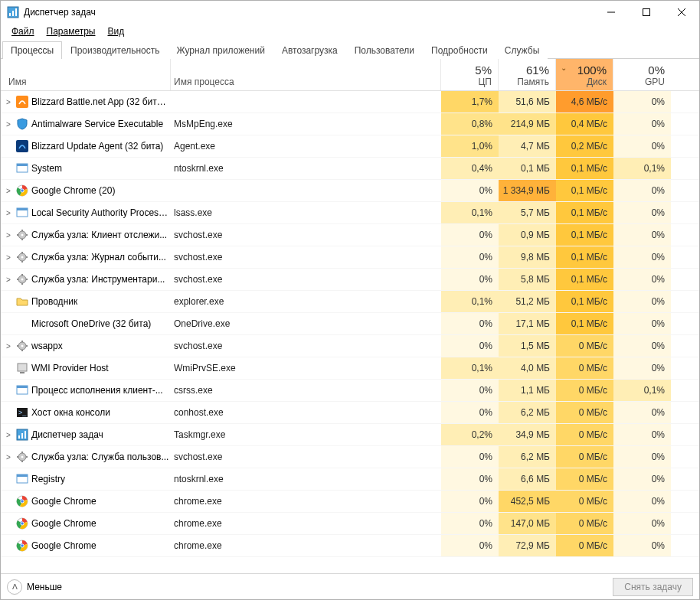  I want to click on process-row: >Служба узла: Клиент отслежи...svchost.e…, so click(350, 236).